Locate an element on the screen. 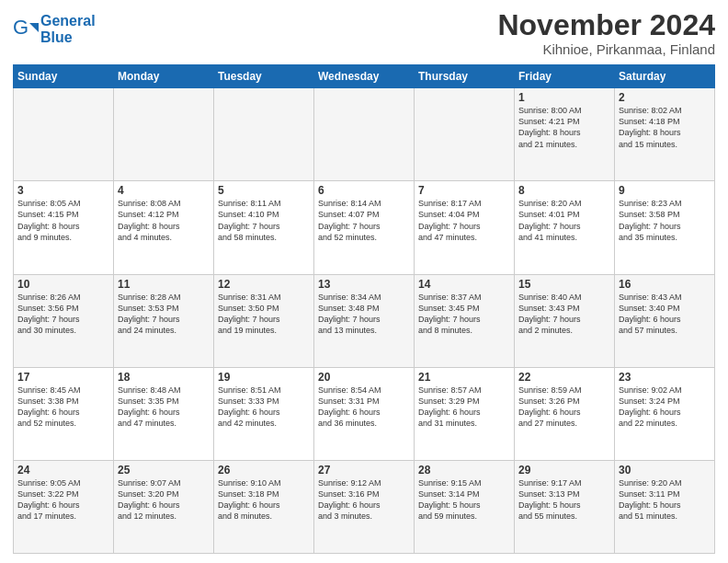 The height and width of the screenshot is (563, 728). weekday-header-saturday: Saturday is located at coordinates (665, 77).